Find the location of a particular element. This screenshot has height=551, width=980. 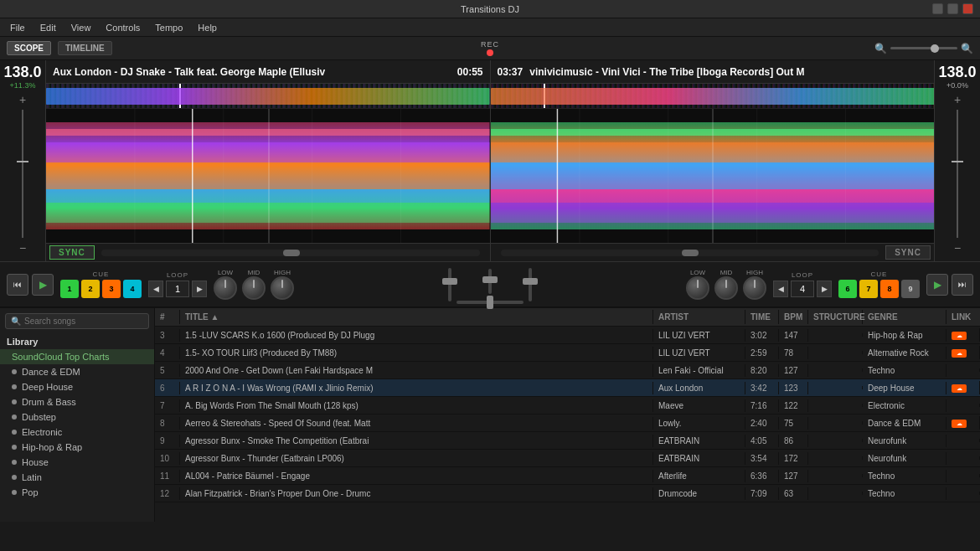

master-fader is located at coordinates (490, 281).